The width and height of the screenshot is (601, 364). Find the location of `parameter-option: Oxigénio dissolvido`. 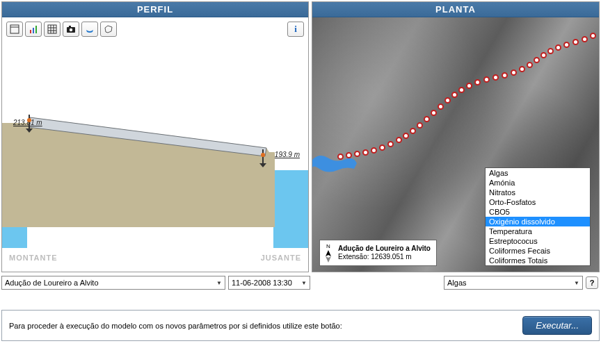

parameter-option: Oxigénio dissolvido is located at coordinates (538, 222).